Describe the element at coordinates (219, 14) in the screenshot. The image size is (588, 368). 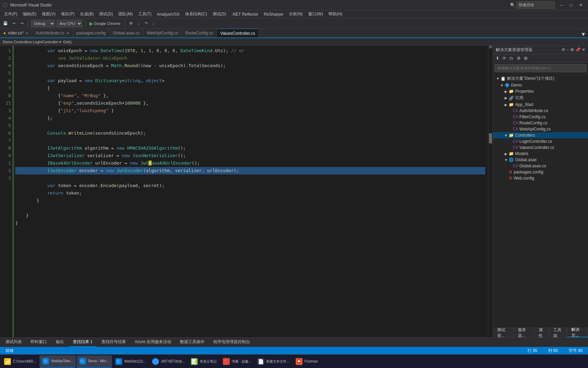
I see `menu-test: 测试(S)` at that location.